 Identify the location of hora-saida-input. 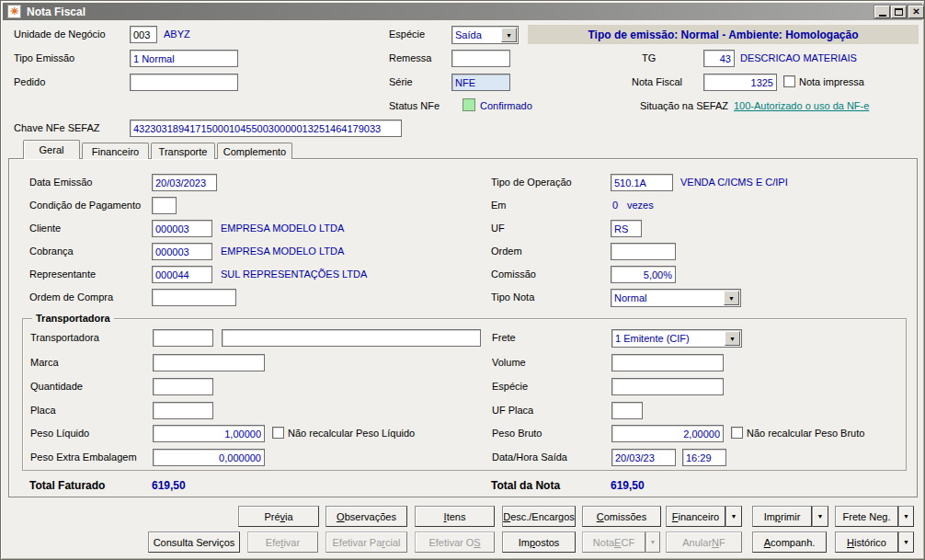
(704, 458).